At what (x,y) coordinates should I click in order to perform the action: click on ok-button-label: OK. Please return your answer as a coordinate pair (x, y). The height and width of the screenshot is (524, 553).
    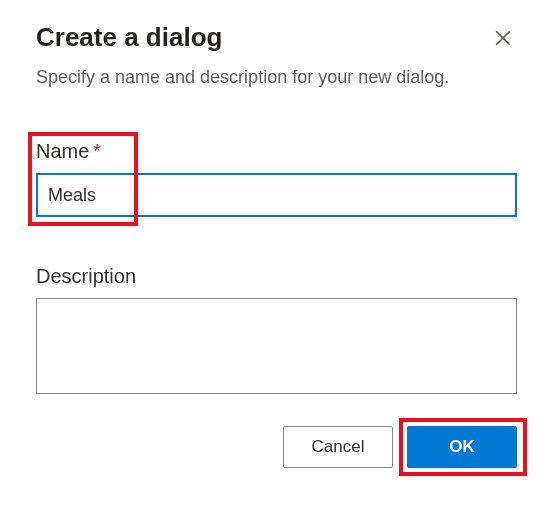
    Looking at the image, I should click on (462, 447).